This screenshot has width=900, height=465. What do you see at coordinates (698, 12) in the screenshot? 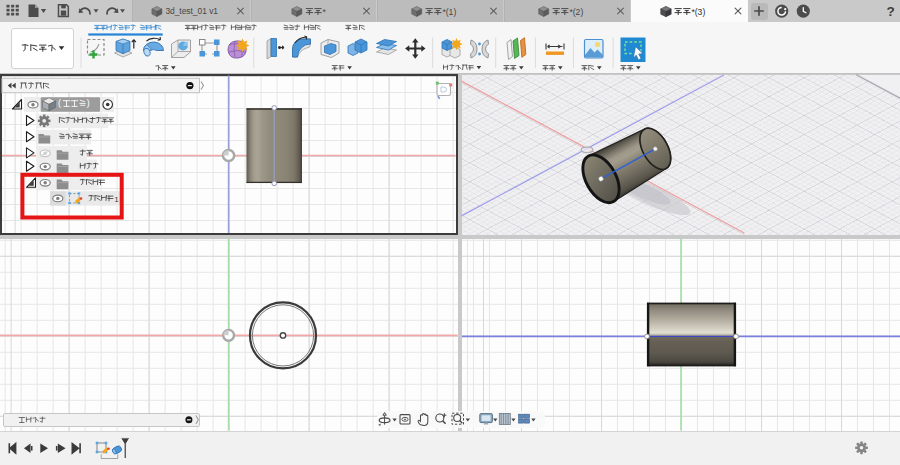
I see `svg-text: *(3)` at bounding box center [698, 12].